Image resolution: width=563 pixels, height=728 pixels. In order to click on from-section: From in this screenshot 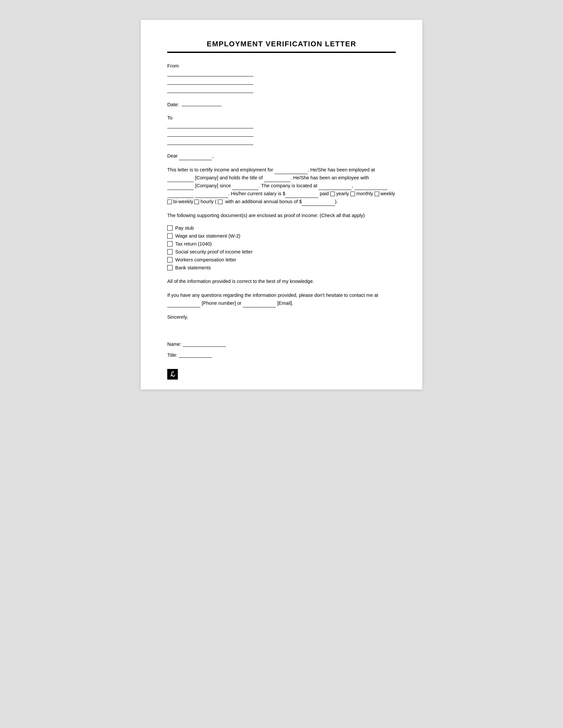, I will do `click(282, 78)`.